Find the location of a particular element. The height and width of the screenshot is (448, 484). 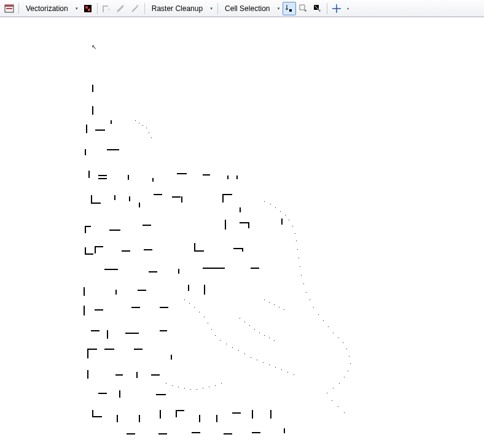

raster-snapping-button is located at coordinates (337, 9).